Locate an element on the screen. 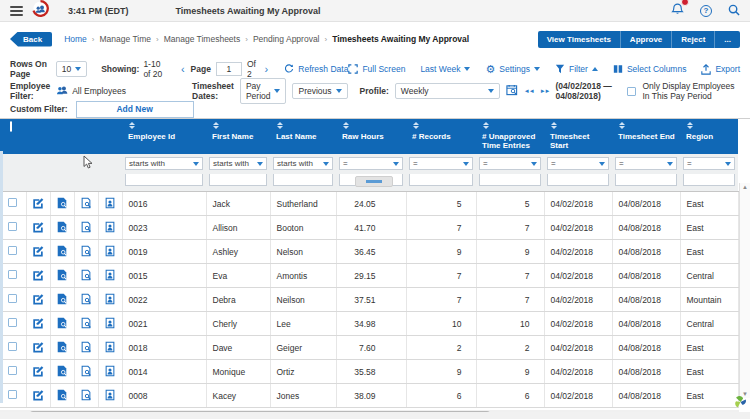 This screenshot has height=419, width=750. column-header: Timesheet End is located at coordinates (646, 136).